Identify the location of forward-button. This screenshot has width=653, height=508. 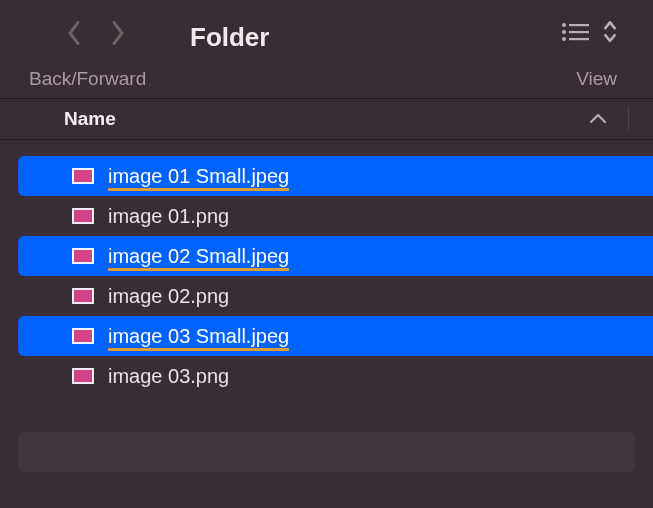
(118, 35).